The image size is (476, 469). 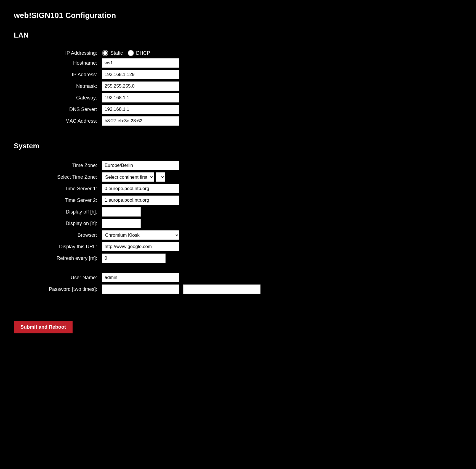 I want to click on dns-server-label: DNS Server:, so click(x=72, y=109).